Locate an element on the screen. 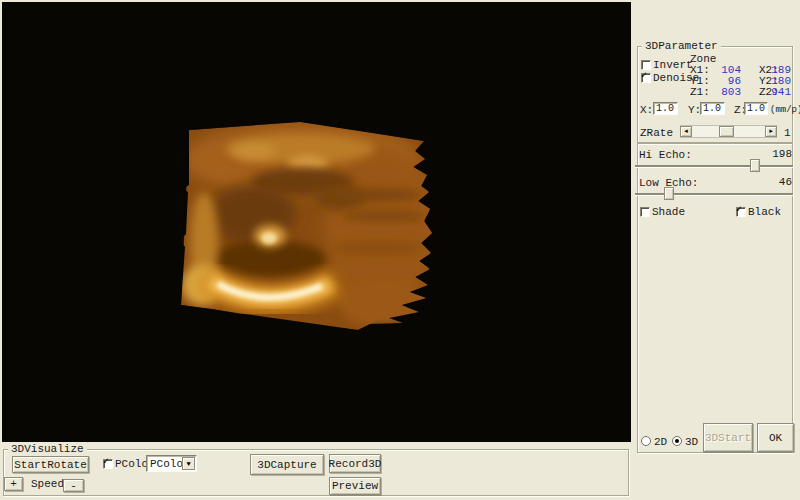 The width and height of the screenshot is (800, 500). x-spacing-field: 1.0 is located at coordinates (666, 108).